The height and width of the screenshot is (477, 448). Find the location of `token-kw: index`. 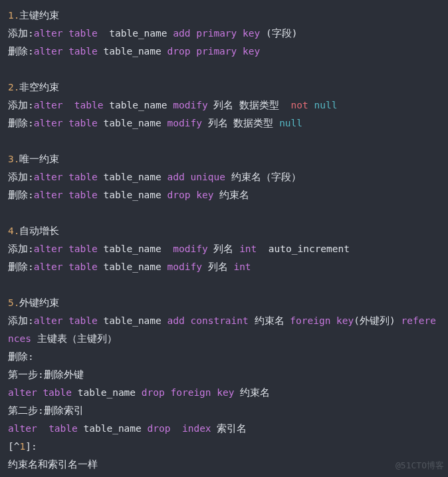

token-kw: index is located at coordinates (197, 428).